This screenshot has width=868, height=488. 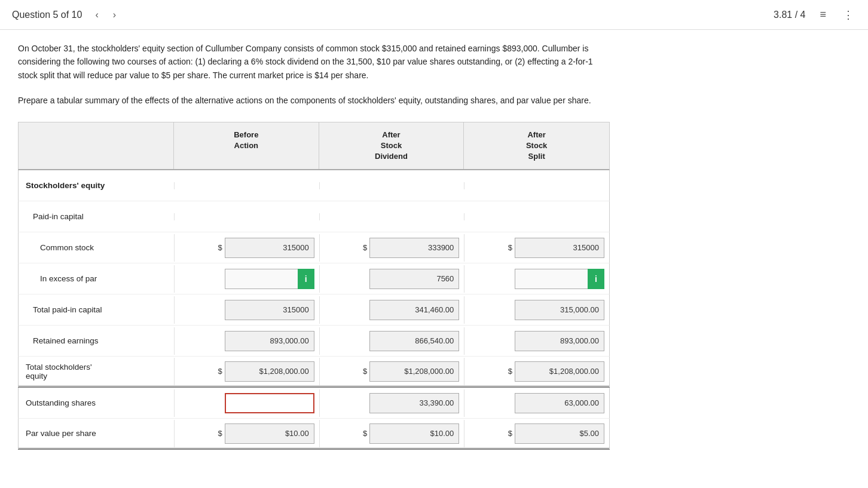 I want to click on stockholders-equity-label: Stockholders' equity, so click(x=96, y=185).